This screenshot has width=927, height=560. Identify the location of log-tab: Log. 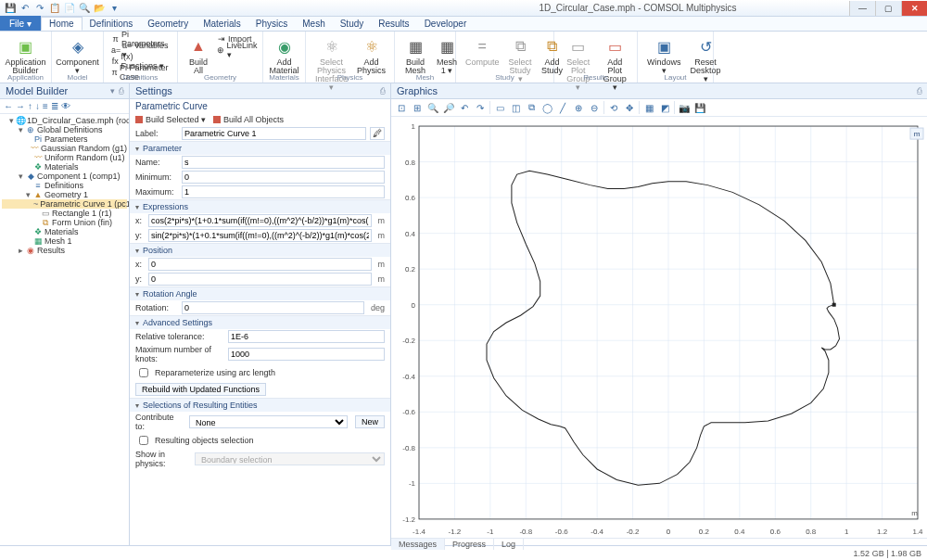
(509, 544).